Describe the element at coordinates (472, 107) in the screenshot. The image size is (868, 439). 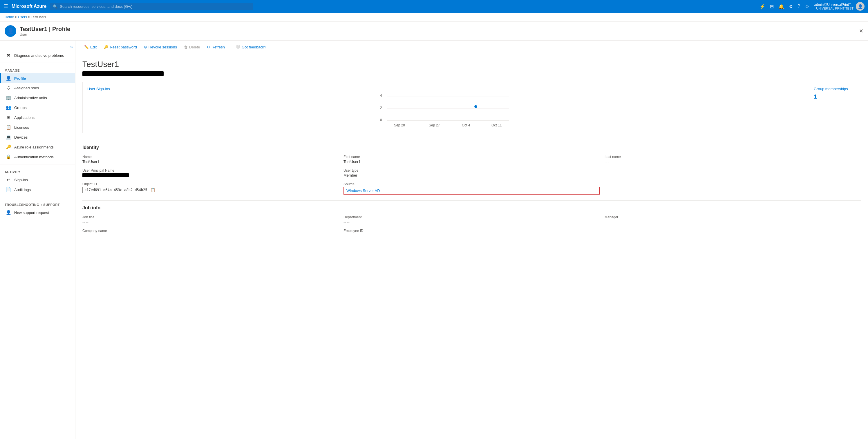
I see `cards-row: User Sign-ins 4 2 0 Sep 20` at that location.